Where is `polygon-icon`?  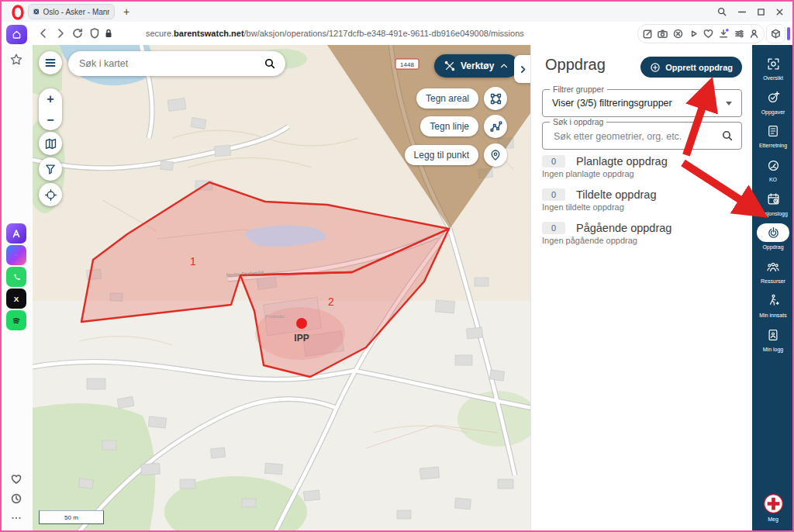 polygon-icon is located at coordinates (496, 99).